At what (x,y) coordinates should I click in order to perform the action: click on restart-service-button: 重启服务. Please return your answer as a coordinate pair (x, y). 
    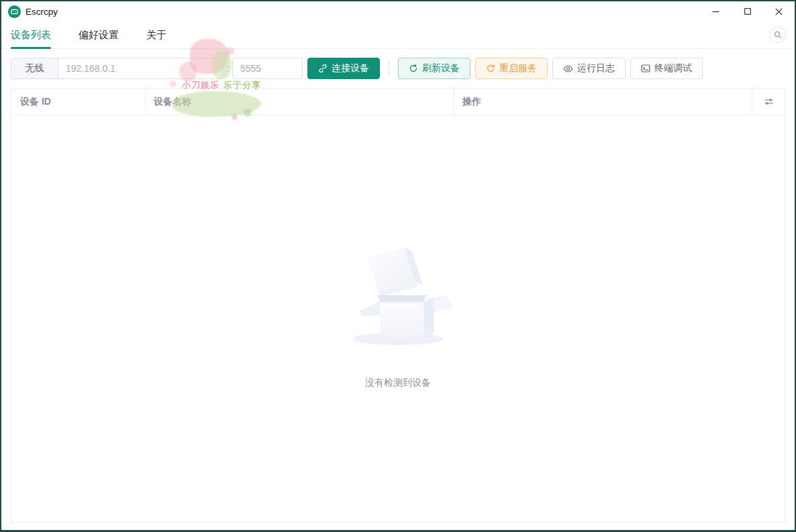
    Looking at the image, I should click on (511, 68).